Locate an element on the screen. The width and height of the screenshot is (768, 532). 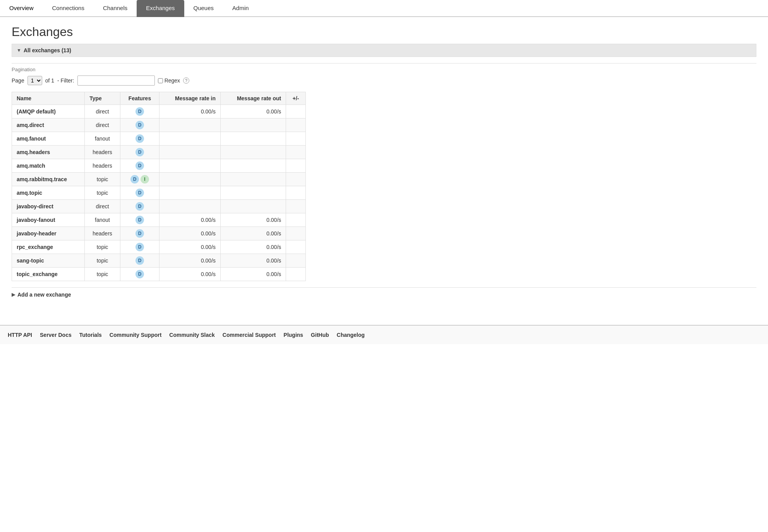
exchange-name: amq.rabbitmq.trace is located at coordinates (48, 180).